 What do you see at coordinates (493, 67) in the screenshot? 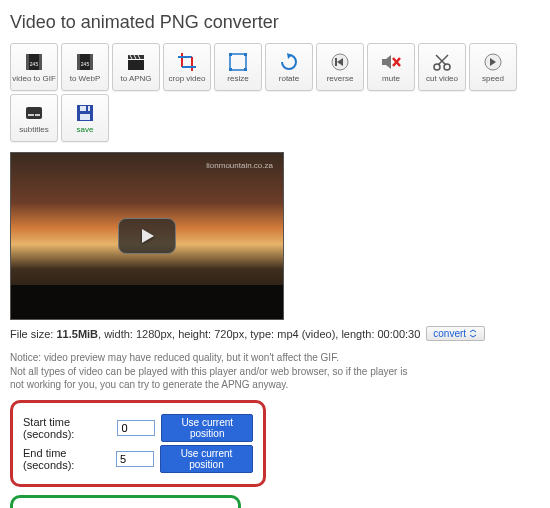
I see `tool-speed: speed` at bounding box center [493, 67].